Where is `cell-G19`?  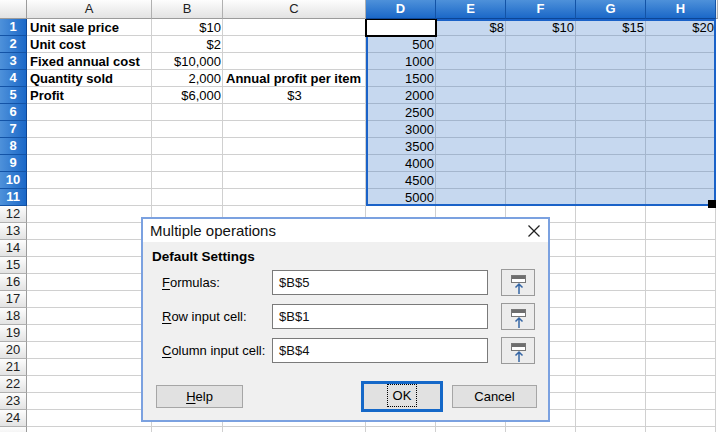 cell-G19 is located at coordinates (611, 334).